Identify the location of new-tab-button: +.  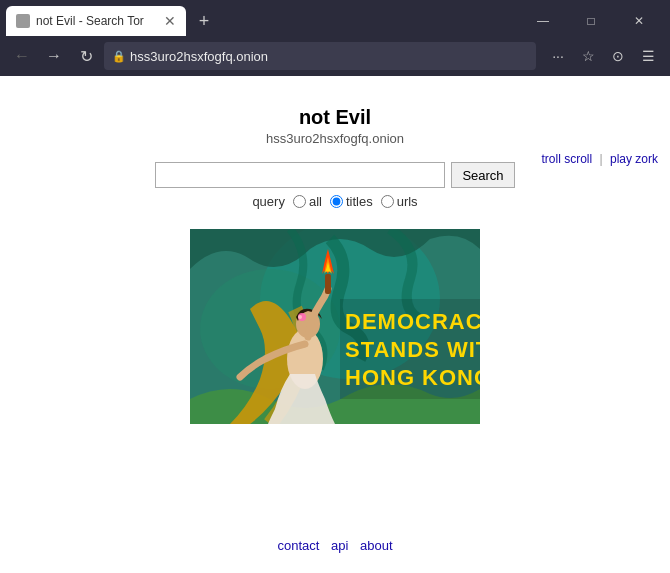
(204, 21).